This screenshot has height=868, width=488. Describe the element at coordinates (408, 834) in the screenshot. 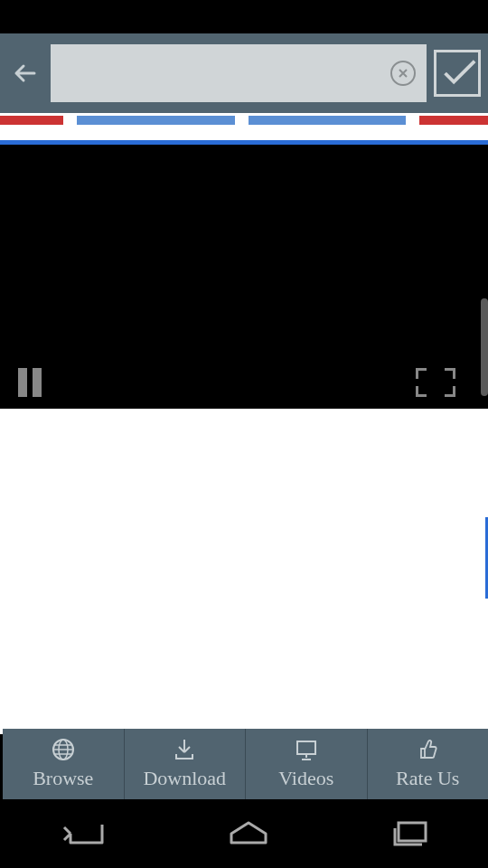

I see `nav-recent-icon` at that location.